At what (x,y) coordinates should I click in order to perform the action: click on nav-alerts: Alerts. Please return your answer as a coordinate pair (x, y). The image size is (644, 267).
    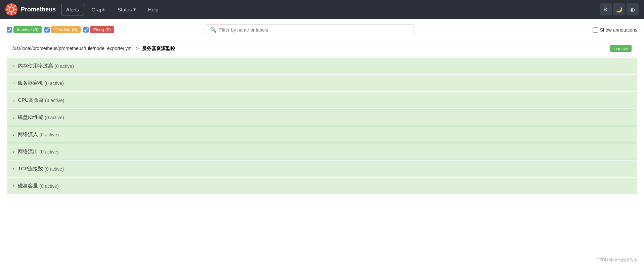
    Looking at the image, I should click on (73, 9).